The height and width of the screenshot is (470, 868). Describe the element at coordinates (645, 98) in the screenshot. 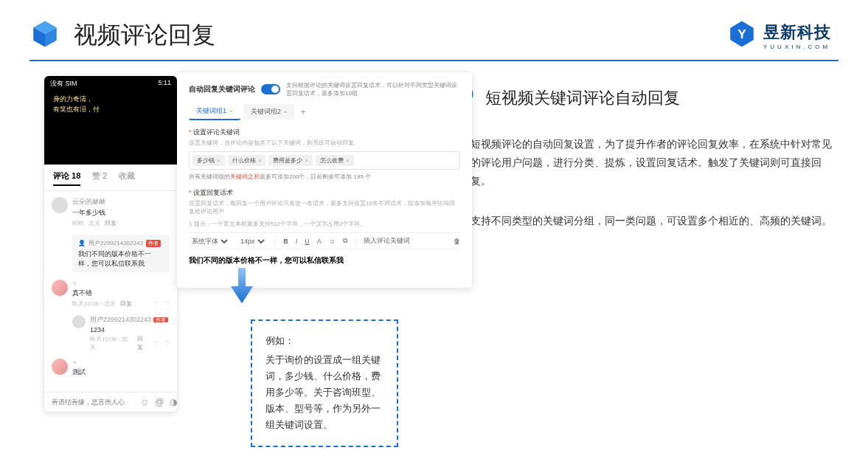

I see `section-heading: 短视频关键词评论自动回复` at that location.